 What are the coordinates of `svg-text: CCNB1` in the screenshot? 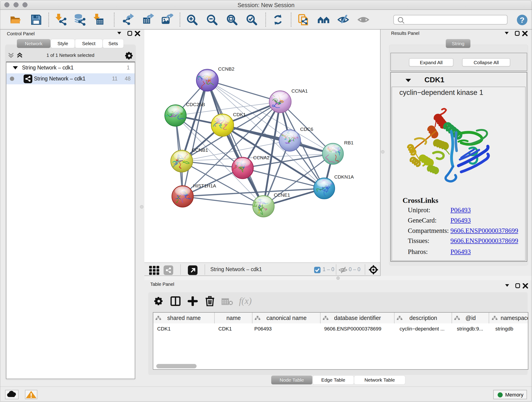 It's located at (200, 150).